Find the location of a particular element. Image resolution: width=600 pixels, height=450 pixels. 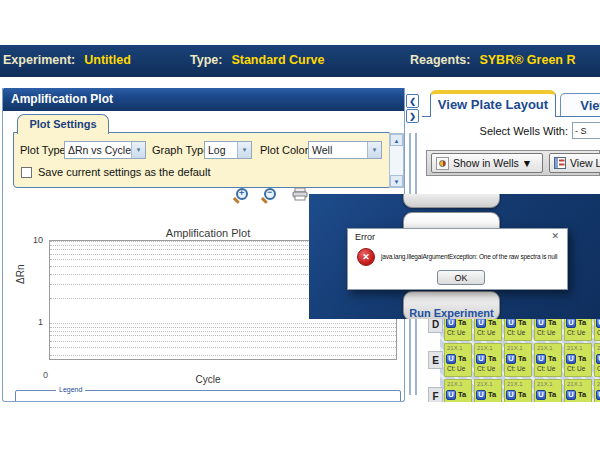

graph-type-value: Log is located at coordinates (221, 150).